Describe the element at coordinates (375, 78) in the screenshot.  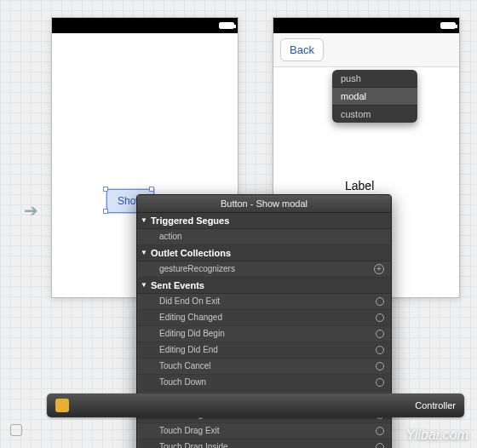
I see `segue-menu-item-push: push` at that location.